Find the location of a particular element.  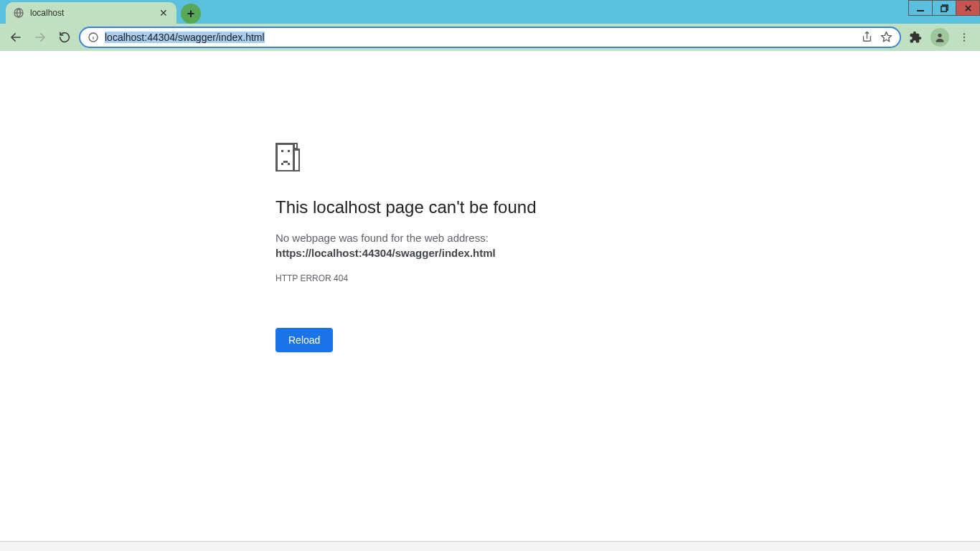

share-icon is located at coordinates (867, 37).